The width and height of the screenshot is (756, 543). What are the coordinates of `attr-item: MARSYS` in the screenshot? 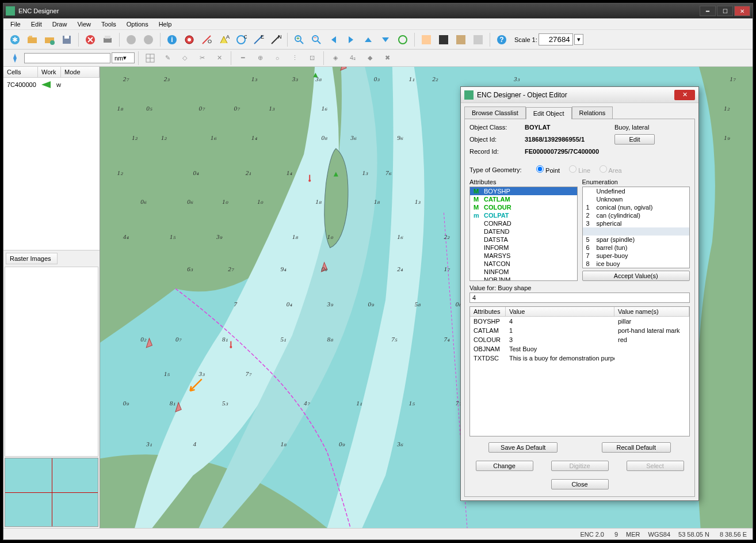 It's located at (524, 256).